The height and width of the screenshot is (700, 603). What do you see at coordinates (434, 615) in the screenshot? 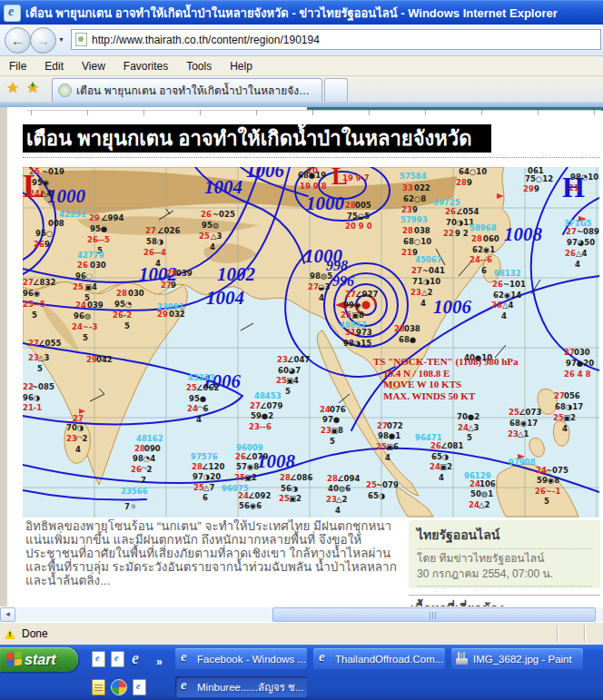
I see `scrollbar-thumb` at bounding box center [434, 615].